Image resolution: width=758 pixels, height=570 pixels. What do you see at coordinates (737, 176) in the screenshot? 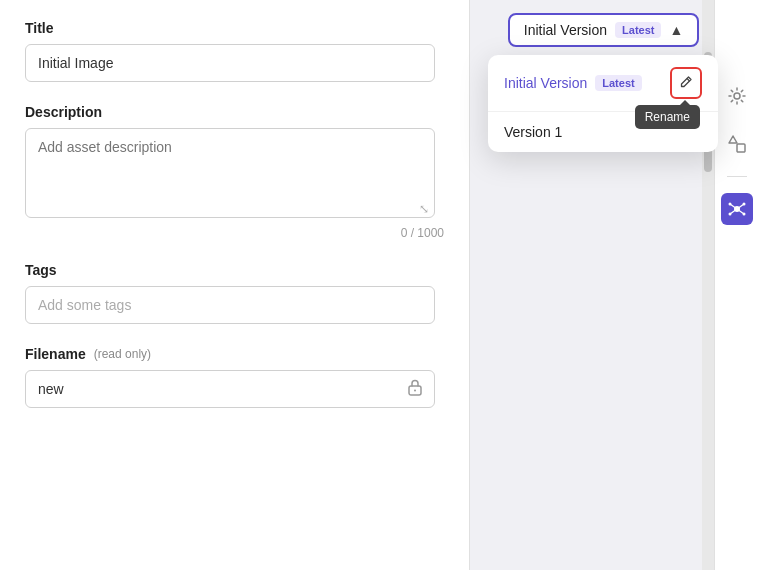
I see `toolbar-divider` at bounding box center [737, 176].